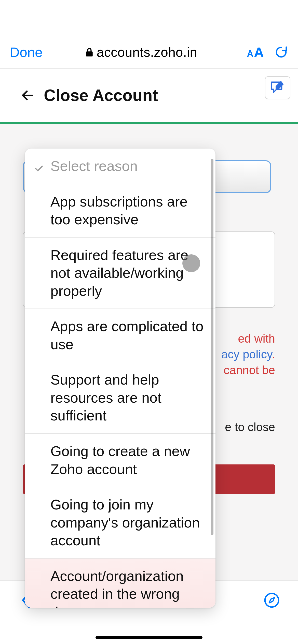 This screenshot has width=298, height=644. I want to click on progress-bar, so click(149, 123).